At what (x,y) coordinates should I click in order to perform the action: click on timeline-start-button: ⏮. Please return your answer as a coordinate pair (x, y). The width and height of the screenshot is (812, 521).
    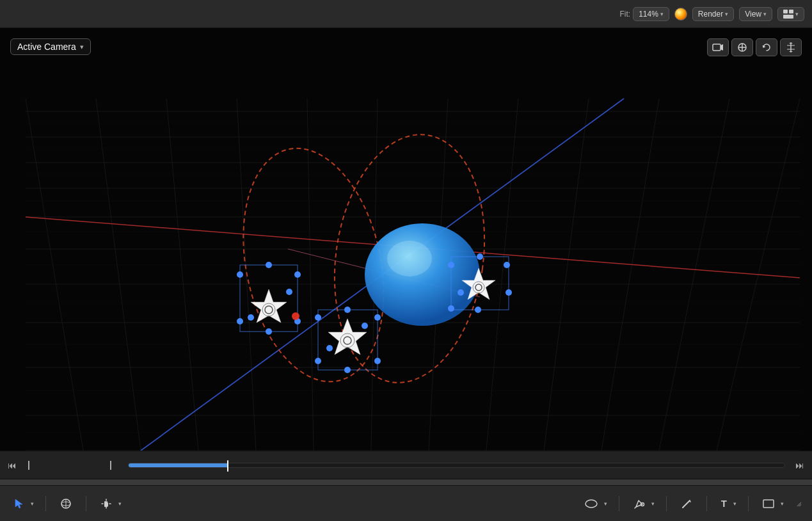
    Looking at the image, I should click on (12, 465).